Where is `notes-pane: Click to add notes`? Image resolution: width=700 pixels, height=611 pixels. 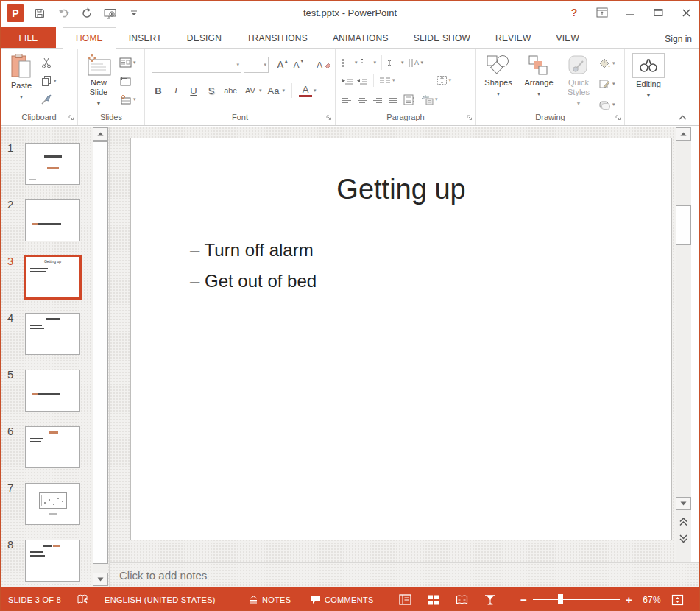
notes-pane: Click to add notes is located at coordinates (405, 575).